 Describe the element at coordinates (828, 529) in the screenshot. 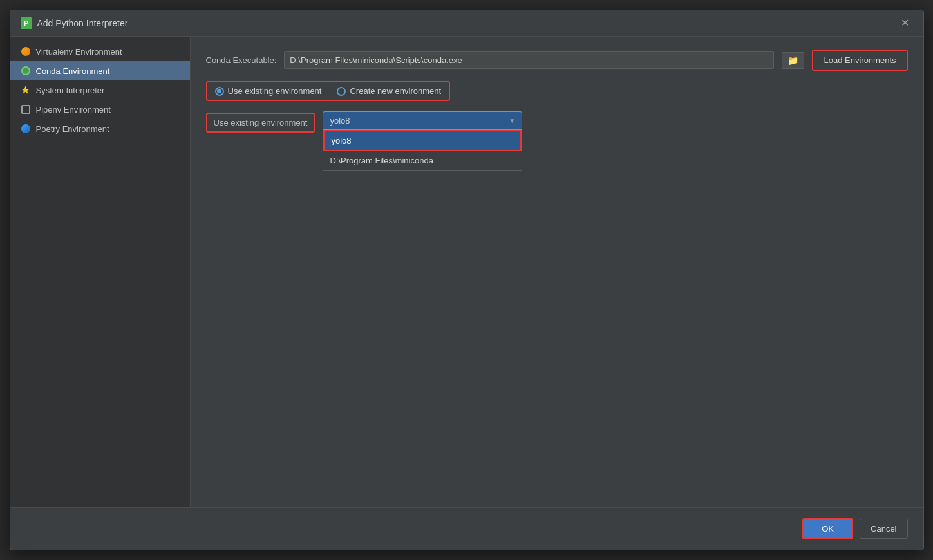

I see `ok-button: OK` at that location.